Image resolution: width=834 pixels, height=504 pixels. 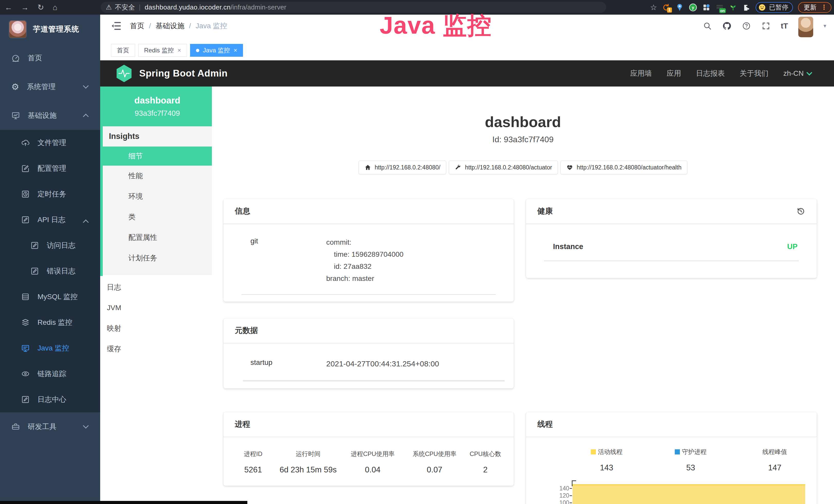 What do you see at coordinates (654, 7) in the screenshot?
I see `bookmark-star-icon: ☆` at bounding box center [654, 7].